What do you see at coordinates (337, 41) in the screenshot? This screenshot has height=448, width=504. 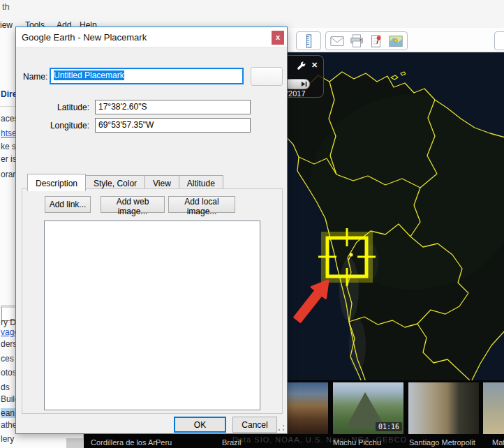 I see `email-icon` at bounding box center [337, 41].